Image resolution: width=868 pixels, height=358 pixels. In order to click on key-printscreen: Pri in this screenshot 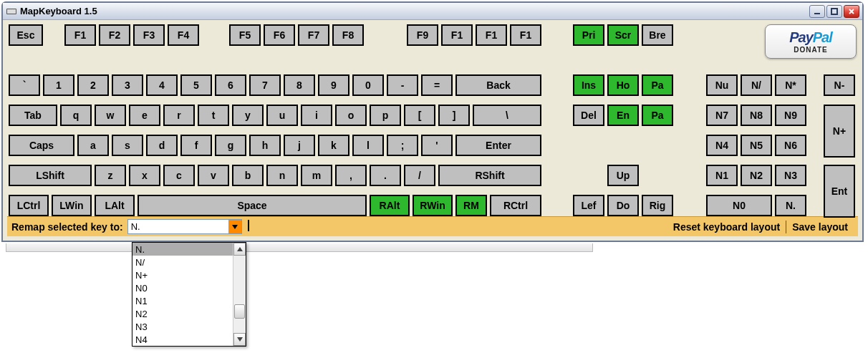, I will do `click(589, 35)`.